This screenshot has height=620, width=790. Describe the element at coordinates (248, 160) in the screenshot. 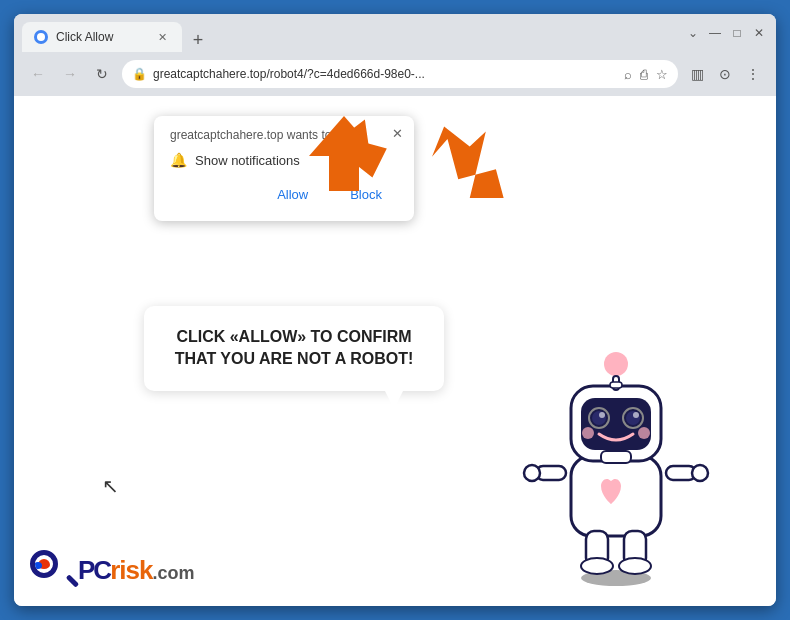

I see `notification-label: Show notifications` at that location.